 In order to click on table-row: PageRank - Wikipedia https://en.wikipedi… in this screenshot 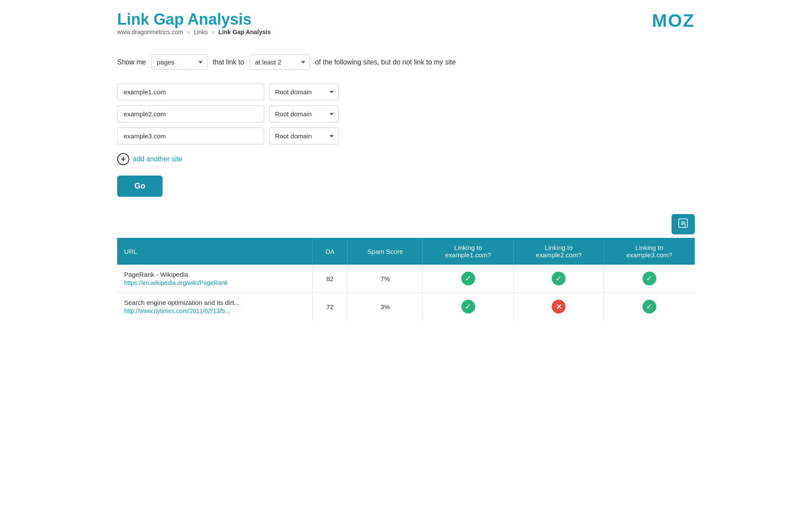, I will do `click(406, 279)`.